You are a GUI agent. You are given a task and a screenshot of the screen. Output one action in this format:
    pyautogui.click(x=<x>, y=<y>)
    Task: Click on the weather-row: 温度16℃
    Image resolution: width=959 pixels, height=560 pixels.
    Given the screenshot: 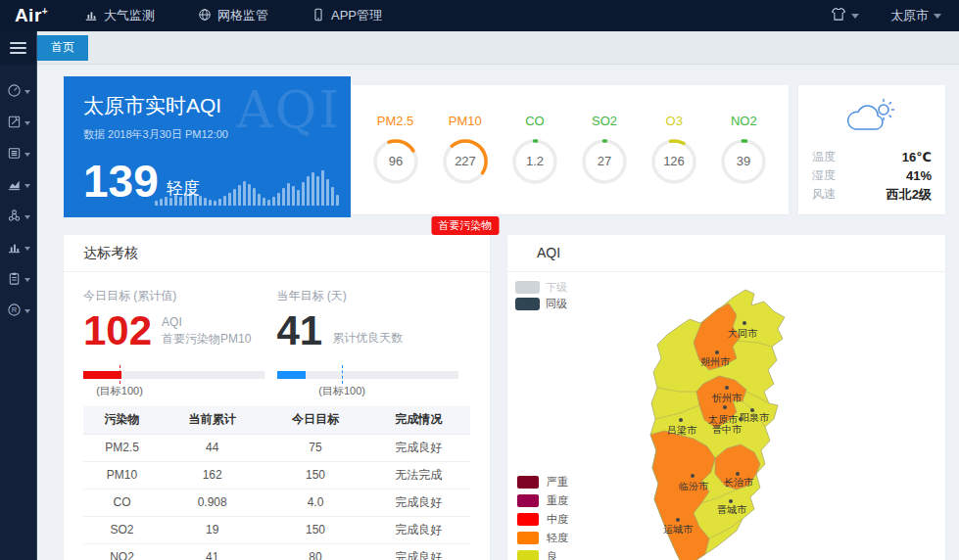 What is the action you would take?
    pyautogui.click(x=872, y=157)
    